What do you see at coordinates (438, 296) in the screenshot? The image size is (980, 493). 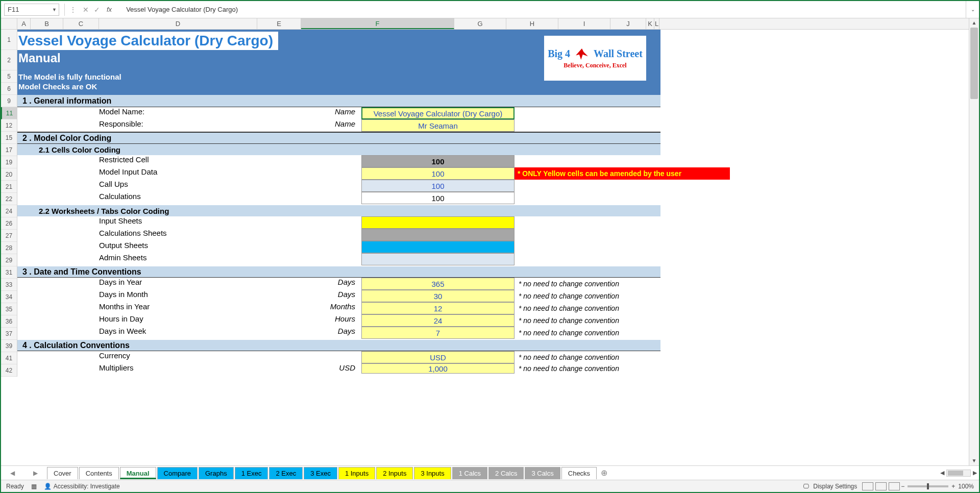 I see `input-days-month: 30` at bounding box center [438, 296].